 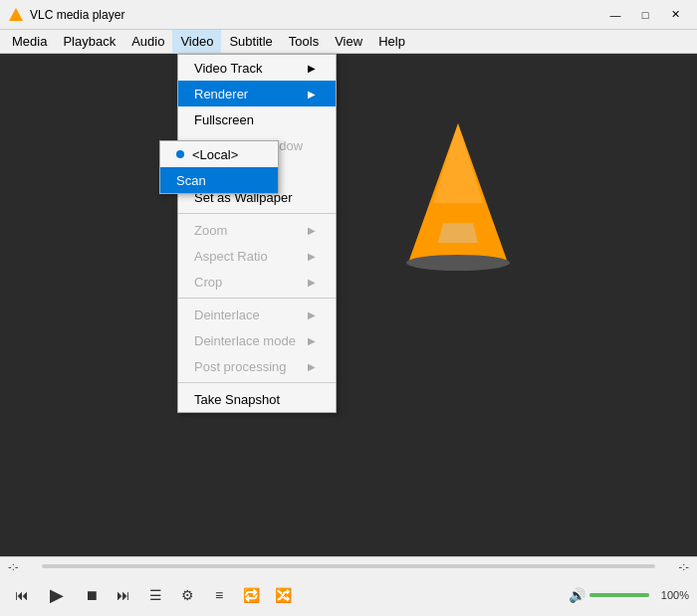 What do you see at coordinates (675, 566) in the screenshot?
I see `time-total: -:-` at bounding box center [675, 566].